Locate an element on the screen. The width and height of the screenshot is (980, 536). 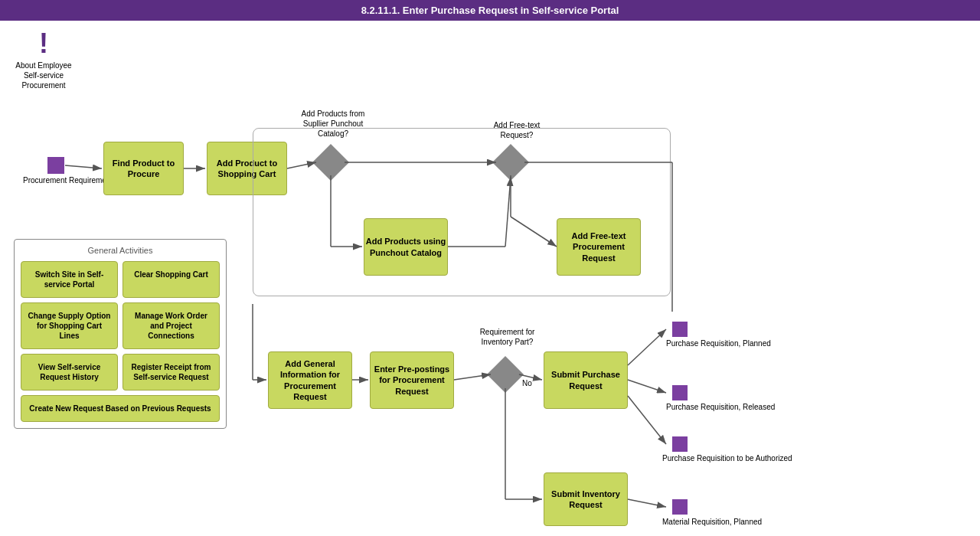
procurement-req-label: Procurement Requirement is located at coordinates (67, 181).